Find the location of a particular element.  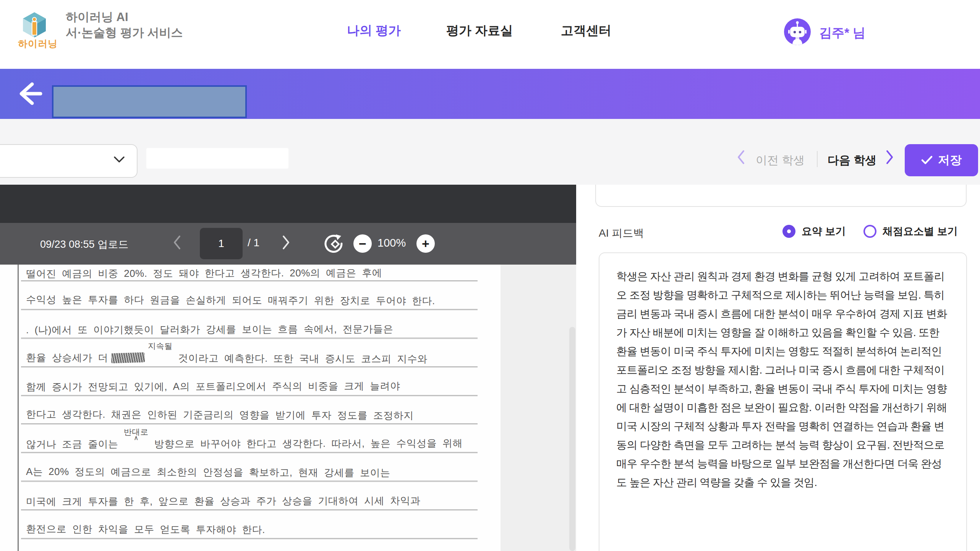

service-title-line1: 하이러닝 AI is located at coordinates (125, 17).